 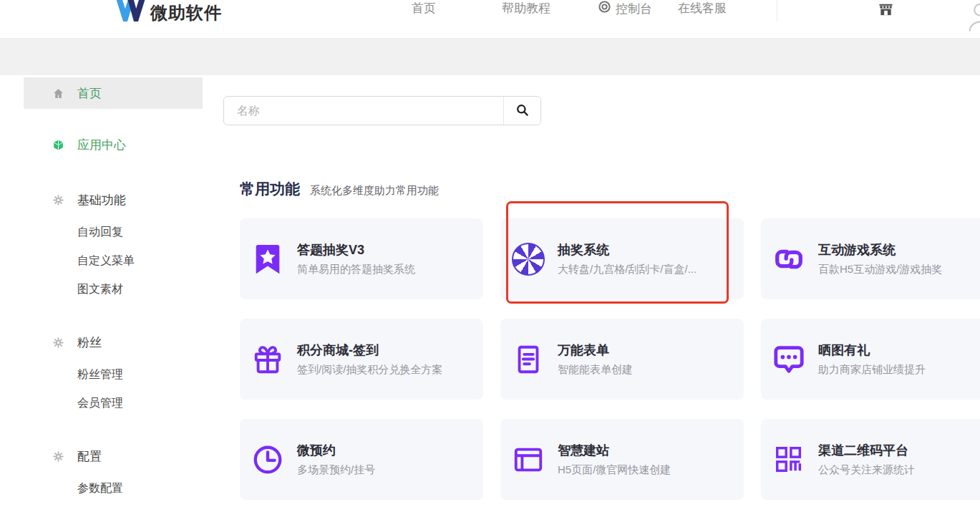 I want to click on sidebar-item-label: 基础功能, so click(x=102, y=201).